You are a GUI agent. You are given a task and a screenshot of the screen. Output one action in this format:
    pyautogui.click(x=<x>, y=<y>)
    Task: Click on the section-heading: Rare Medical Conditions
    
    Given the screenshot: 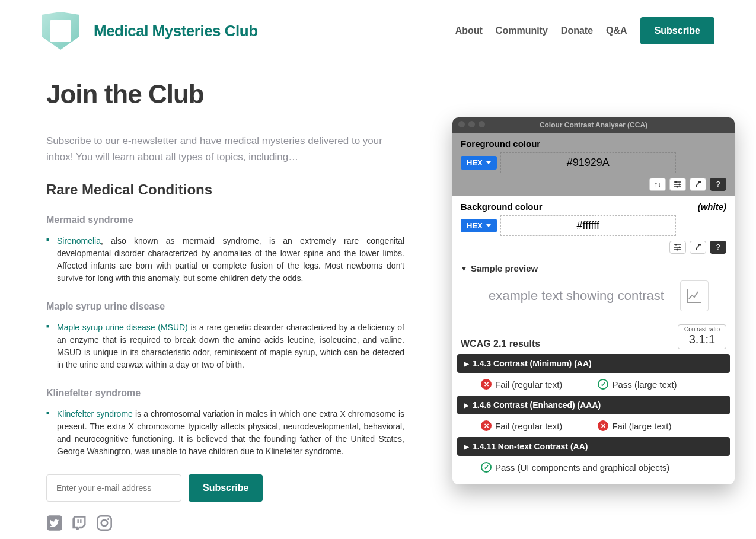 What is the action you would take?
    pyautogui.click(x=225, y=190)
    